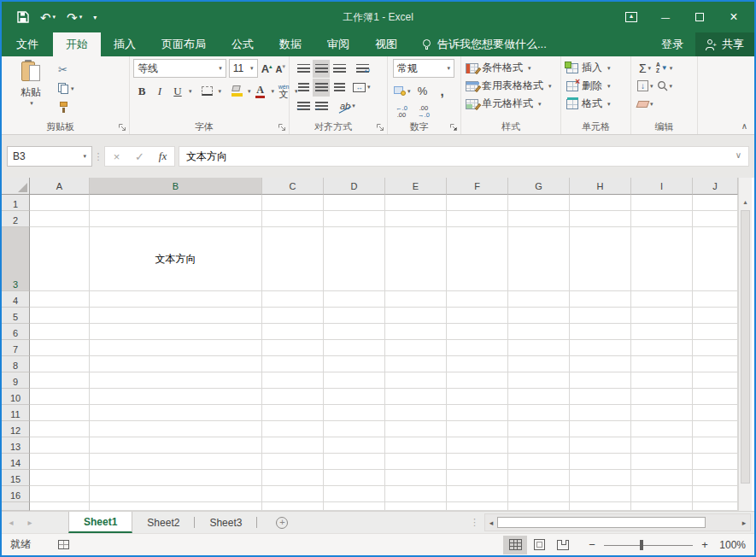 Image resolution: width=756 pixels, height=557 pixels. What do you see at coordinates (95, 17) in the screenshot?
I see `customize-qat-button: ▾` at bounding box center [95, 17].